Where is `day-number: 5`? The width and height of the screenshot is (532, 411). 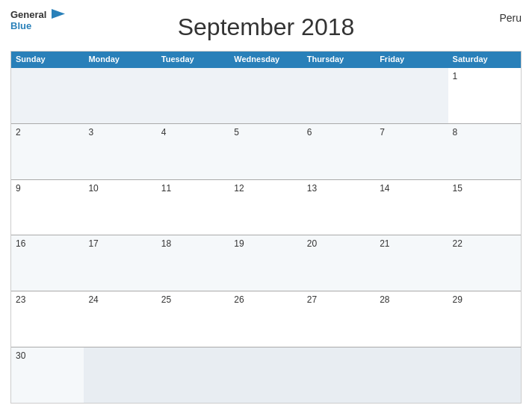
day-number: 5 is located at coordinates (236, 132).